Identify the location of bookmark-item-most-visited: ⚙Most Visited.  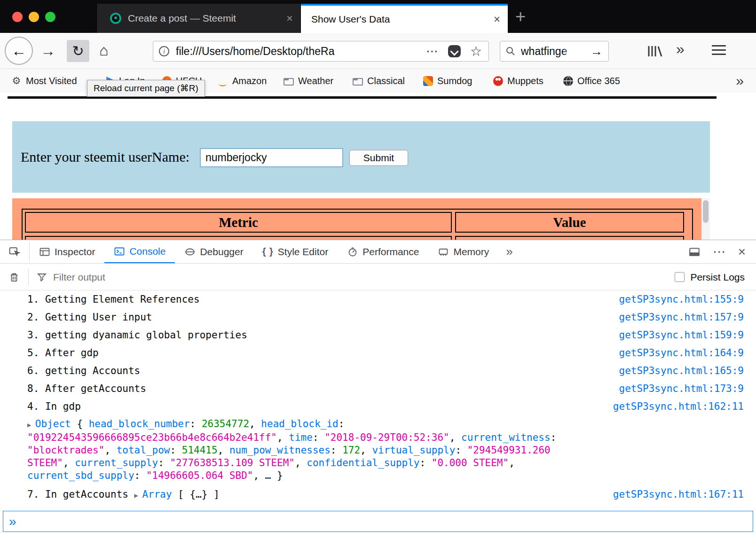
(44, 81).